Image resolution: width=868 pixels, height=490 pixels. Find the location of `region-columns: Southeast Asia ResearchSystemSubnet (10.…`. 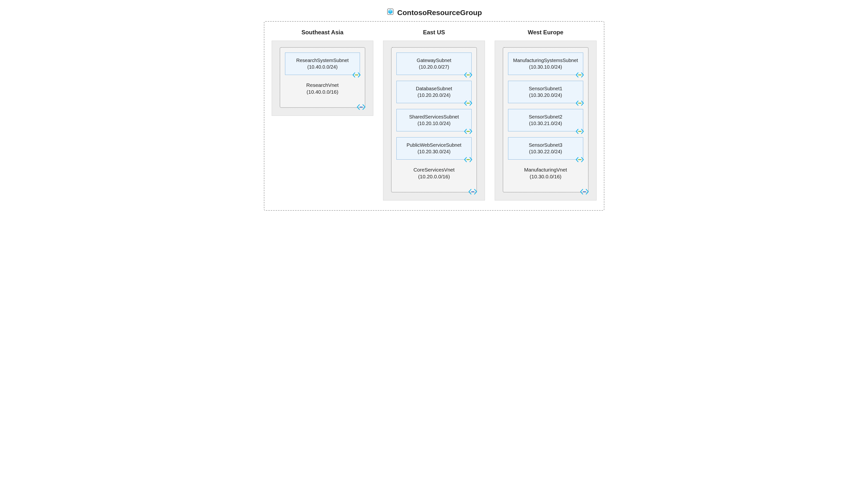

region-columns: Southeast Asia ResearchSystemSubnet (10.… is located at coordinates (434, 115).